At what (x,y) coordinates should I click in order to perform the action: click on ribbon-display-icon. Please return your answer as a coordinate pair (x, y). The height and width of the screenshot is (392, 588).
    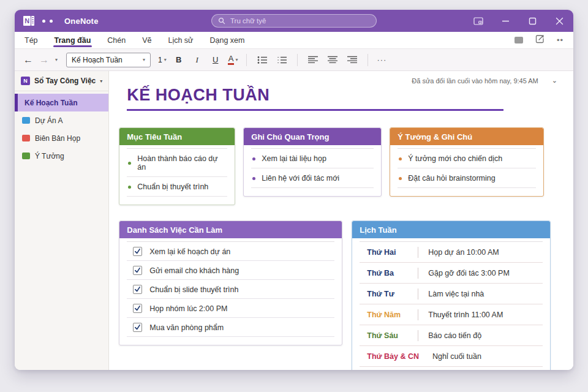
    Looking at the image, I should click on (478, 21).